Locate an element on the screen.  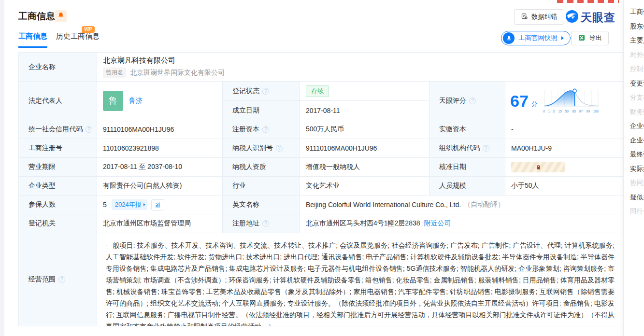
sidebar-item-outbound-investment: 对外投资 is located at coordinates (637, 55).